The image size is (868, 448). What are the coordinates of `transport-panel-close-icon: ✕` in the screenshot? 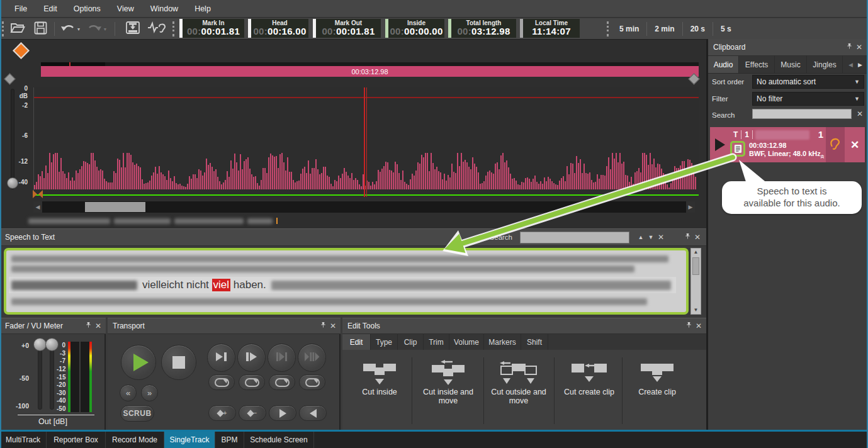 It's located at (333, 326).